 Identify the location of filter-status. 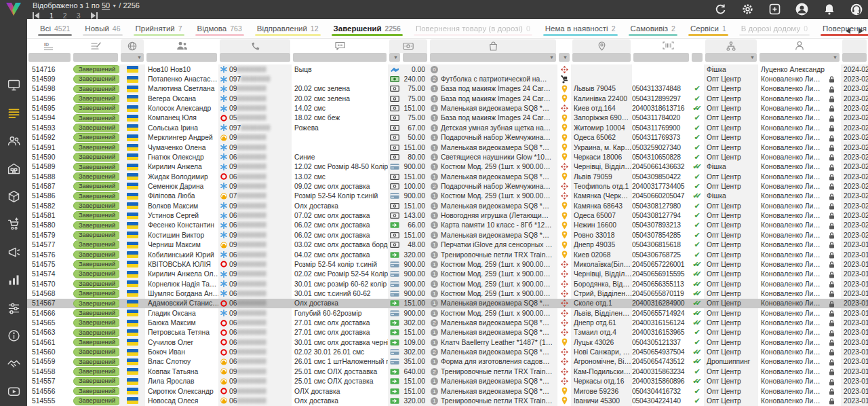
(96, 57).